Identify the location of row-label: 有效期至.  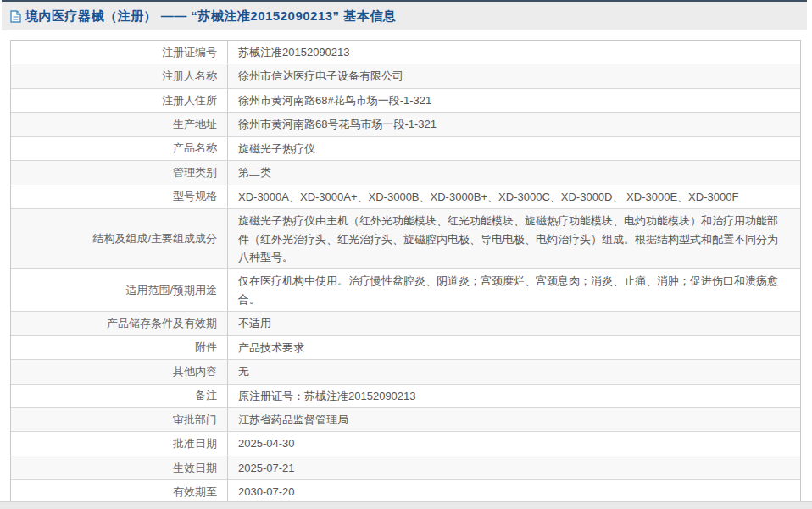
(120, 491).